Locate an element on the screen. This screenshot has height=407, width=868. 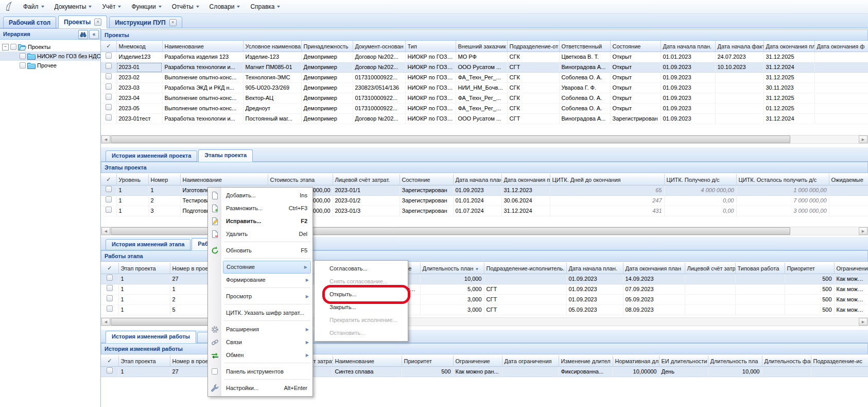
menubar-item-file: Файл is located at coordinates (34, 7).